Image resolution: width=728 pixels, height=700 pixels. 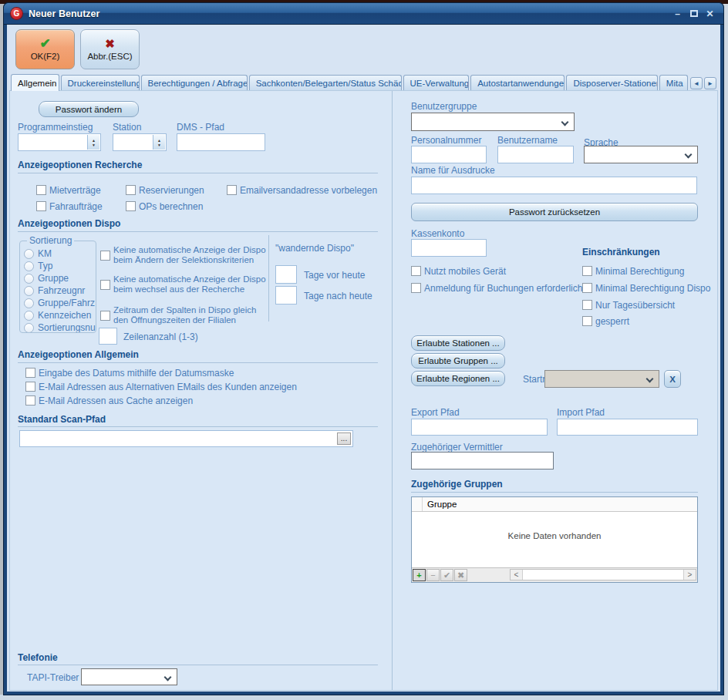 What do you see at coordinates (29, 291) in the screenshot?
I see `radio-fahrzeugnr` at bounding box center [29, 291].